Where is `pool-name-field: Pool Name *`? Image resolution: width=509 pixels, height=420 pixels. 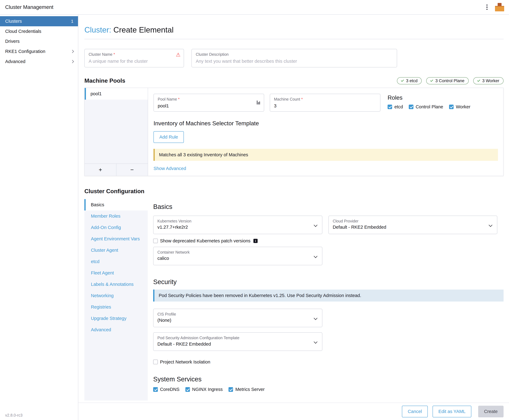
pool-name-field: Pool Name * is located at coordinates (209, 103).